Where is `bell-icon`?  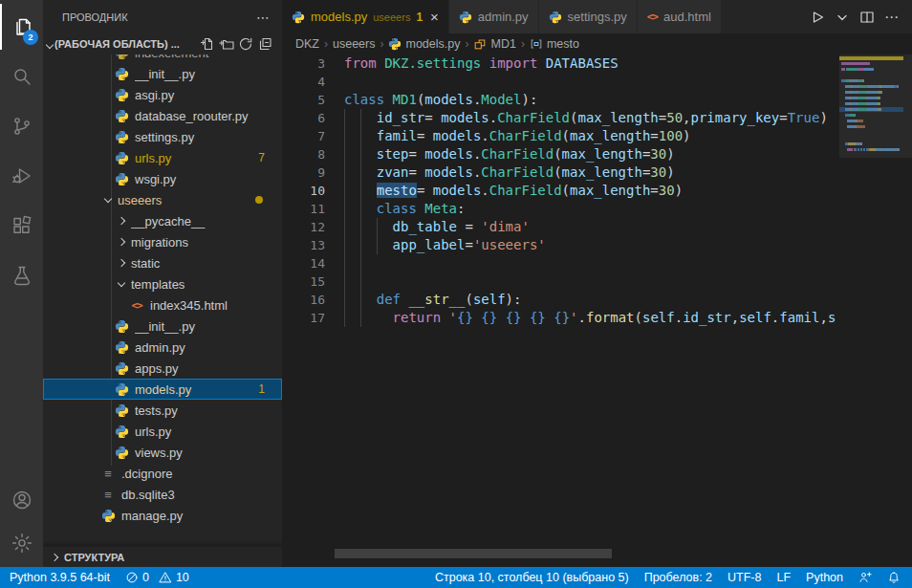
bell-icon is located at coordinates (894, 577).